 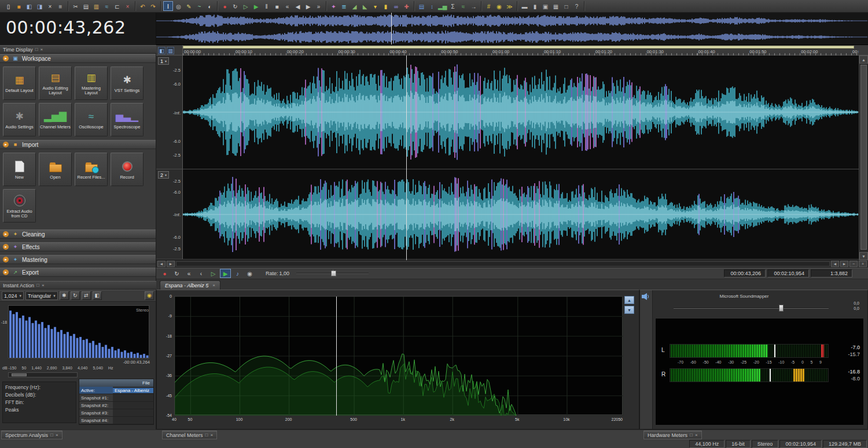 I want to click on plugin-chain-icon: ✚, so click(x=406, y=6).